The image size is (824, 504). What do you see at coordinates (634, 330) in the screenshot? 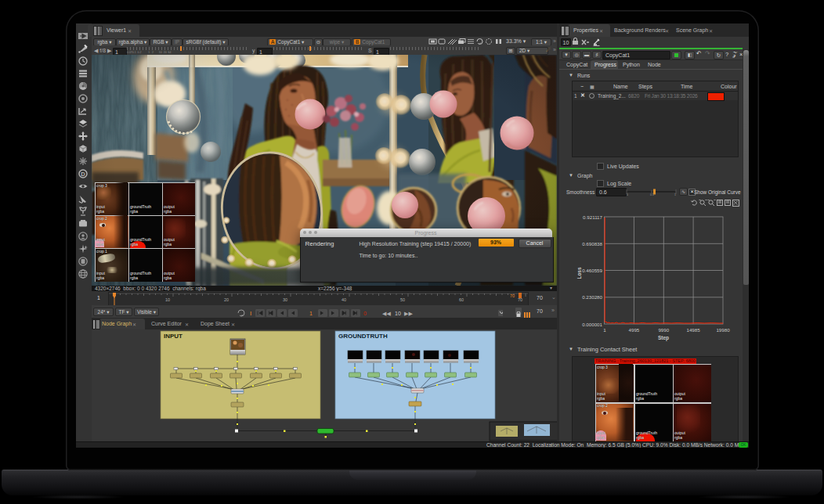
I see `svg-text: 4995` at bounding box center [634, 330].